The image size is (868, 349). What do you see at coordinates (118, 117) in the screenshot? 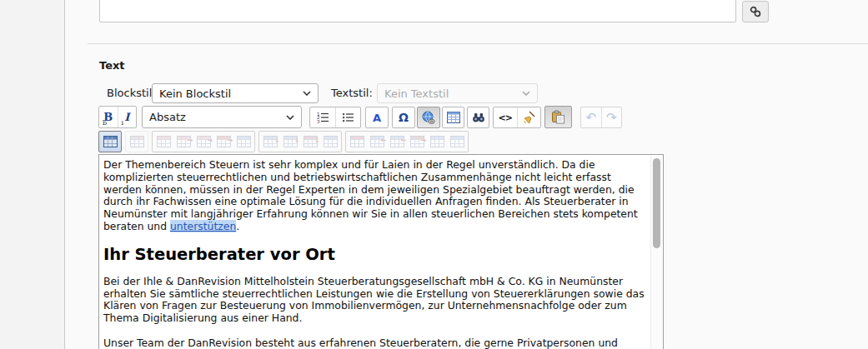
I see `bold-italic-group: B b I i` at bounding box center [118, 117].